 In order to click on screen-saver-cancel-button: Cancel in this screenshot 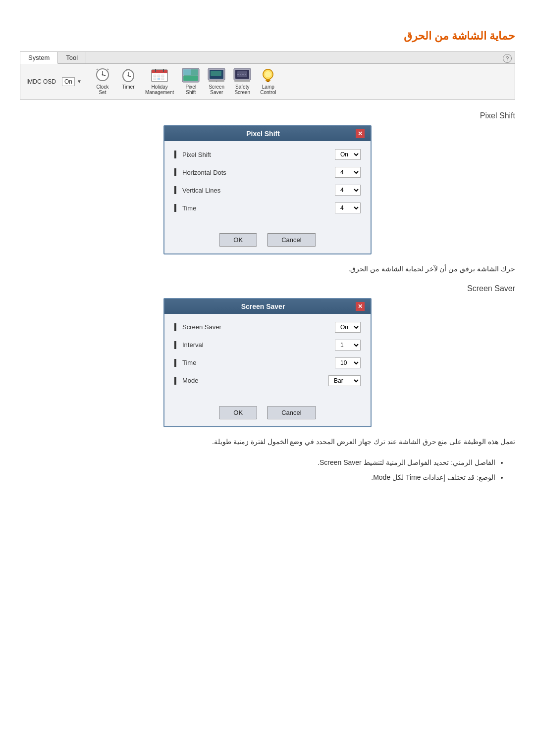, I will do `click(291, 413)`.